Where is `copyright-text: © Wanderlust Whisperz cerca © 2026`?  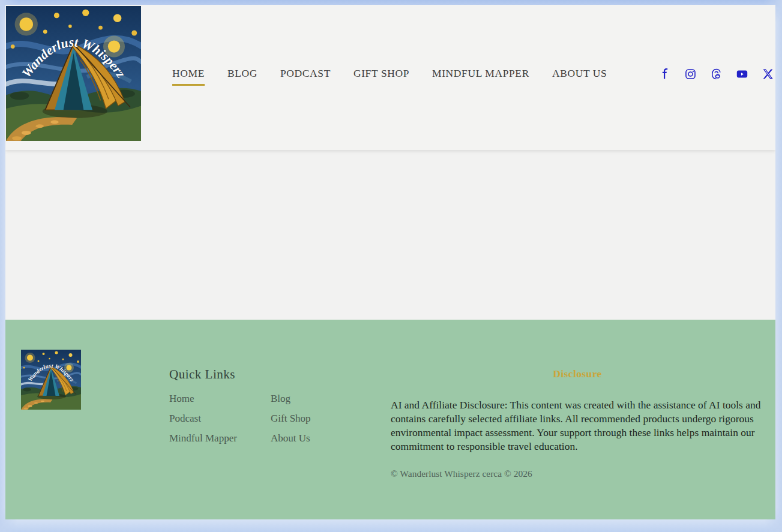 copyright-text: © Wanderlust Whisperz cerca © 2026 is located at coordinates (577, 474).